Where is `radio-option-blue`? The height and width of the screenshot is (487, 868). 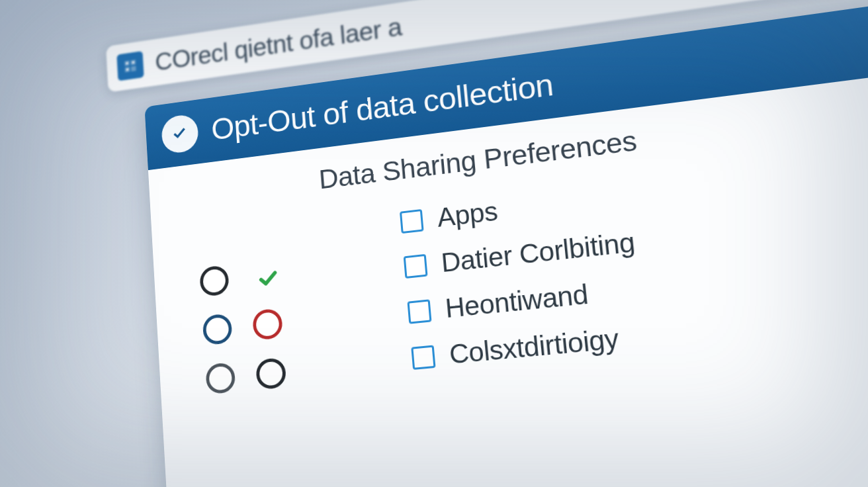 radio-option-blue is located at coordinates (218, 330).